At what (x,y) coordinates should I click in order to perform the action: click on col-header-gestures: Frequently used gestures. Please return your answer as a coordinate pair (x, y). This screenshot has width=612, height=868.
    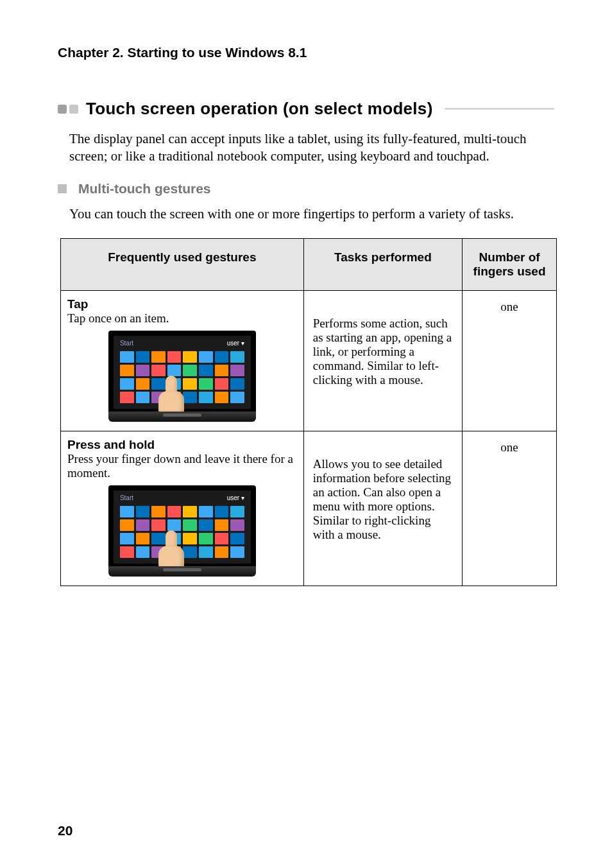
    Looking at the image, I should click on (182, 265).